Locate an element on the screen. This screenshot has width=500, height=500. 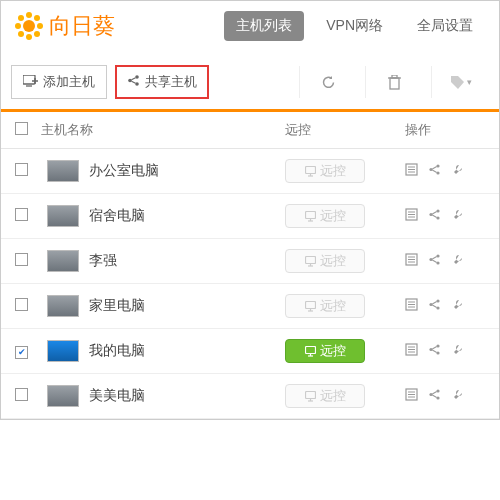
nav-settings: 全局设置 is located at coordinates (445, 26).